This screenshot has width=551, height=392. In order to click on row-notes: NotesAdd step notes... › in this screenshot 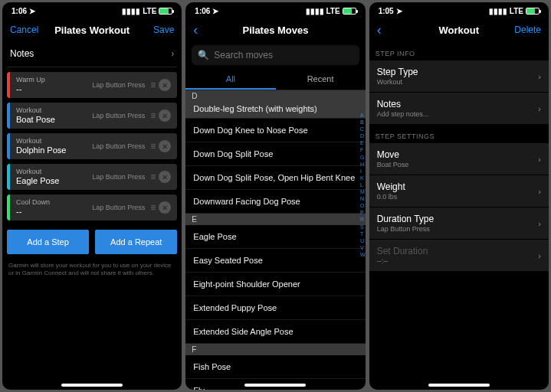, I will do `click(459, 109)`.